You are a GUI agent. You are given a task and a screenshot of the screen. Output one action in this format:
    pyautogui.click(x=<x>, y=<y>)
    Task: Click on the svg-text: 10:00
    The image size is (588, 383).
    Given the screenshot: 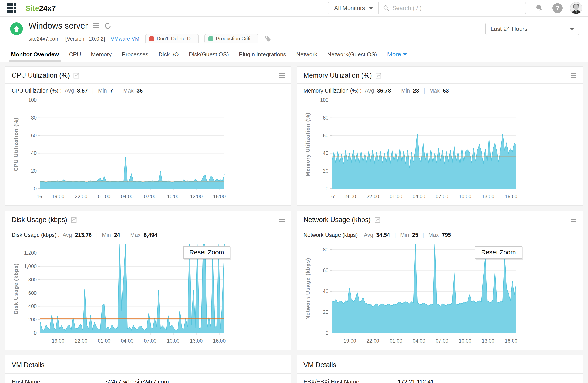 What is the action you would take?
    pyautogui.click(x=465, y=197)
    